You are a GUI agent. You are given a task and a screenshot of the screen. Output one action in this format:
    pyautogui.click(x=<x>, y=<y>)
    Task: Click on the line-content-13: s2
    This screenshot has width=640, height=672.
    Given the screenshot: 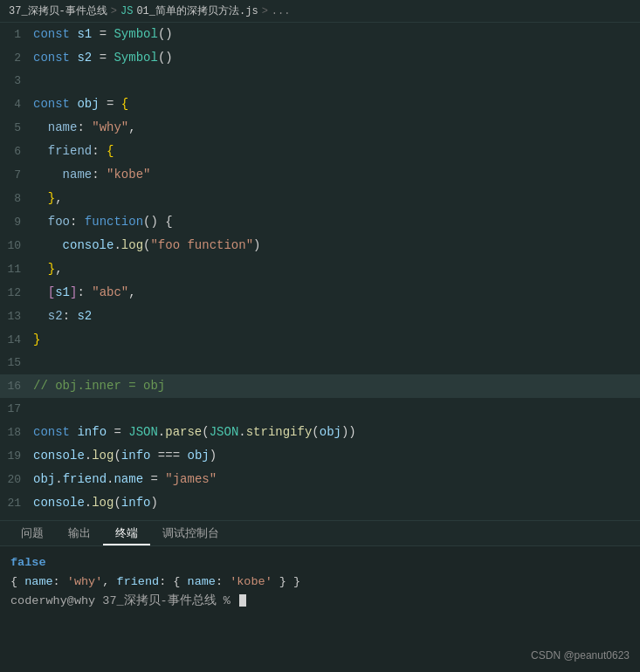 What is the action you would take?
    pyautogui.click(x=63, y=316)
    